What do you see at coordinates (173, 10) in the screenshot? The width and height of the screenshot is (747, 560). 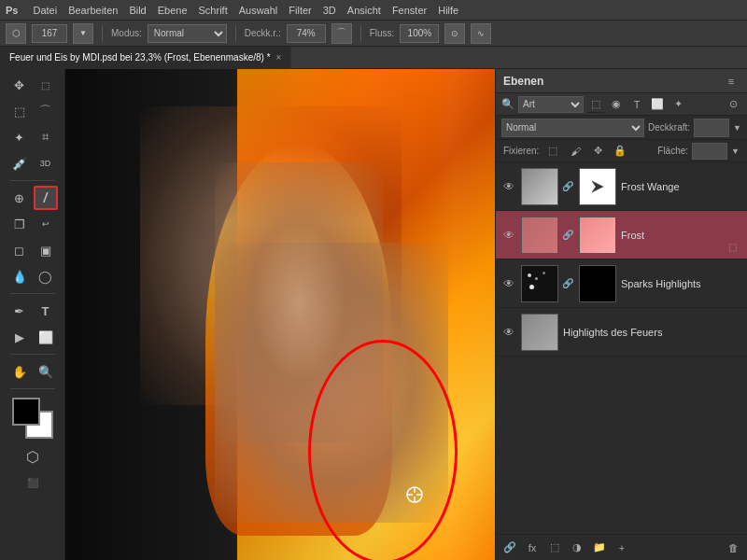 I see `menu-ebene: Ebene` at bounding box center [173, 10].